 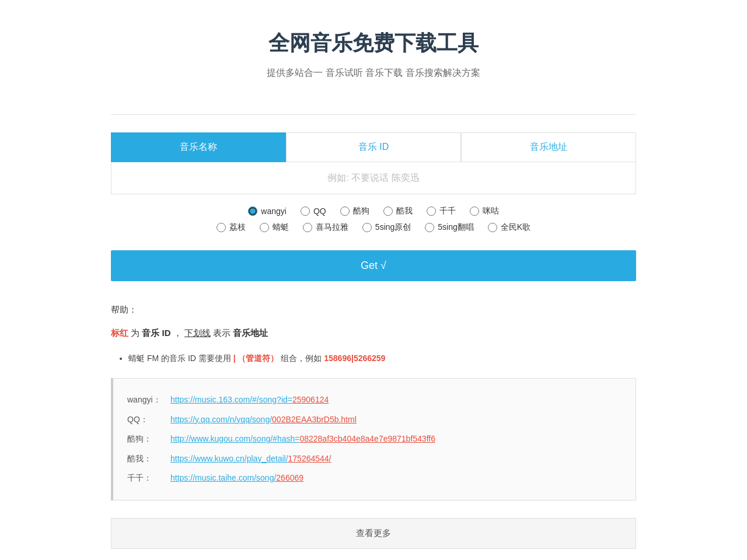 I want to click on url-label-wangyi: wangyi：, so click(x=148, y=400).